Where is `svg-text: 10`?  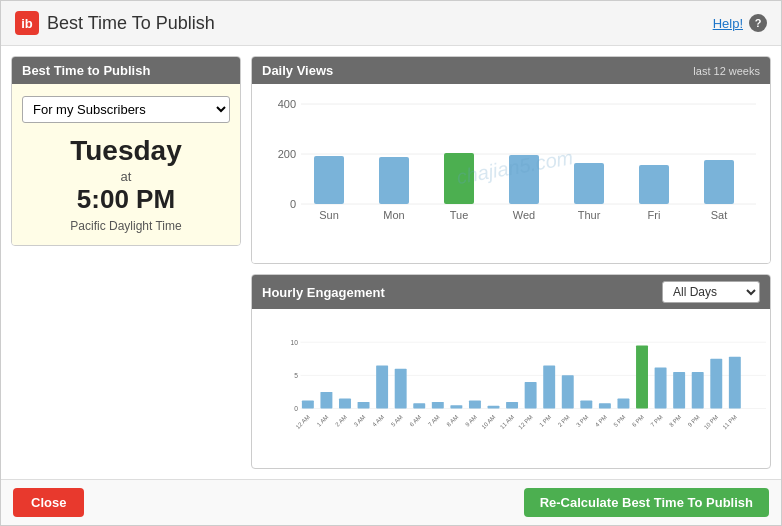 svg-text: 10 is located at coordinates (295, 342).